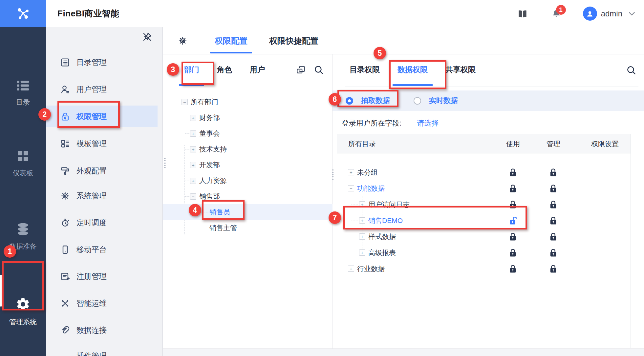 This screenshot has width=644, height=356. Describe the element at coordinates (247, 228) in the screenshot. I see `dept-tree-item-销售主管: 销售主管` at that location.